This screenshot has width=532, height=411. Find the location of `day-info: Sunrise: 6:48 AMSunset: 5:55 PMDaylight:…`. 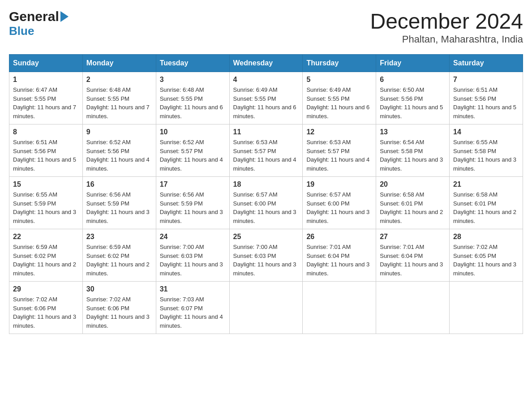

day-info: Sunrise: 6:48 AMSunset: 5:55 PMDaylight:… is located at coordinates (119, 103).